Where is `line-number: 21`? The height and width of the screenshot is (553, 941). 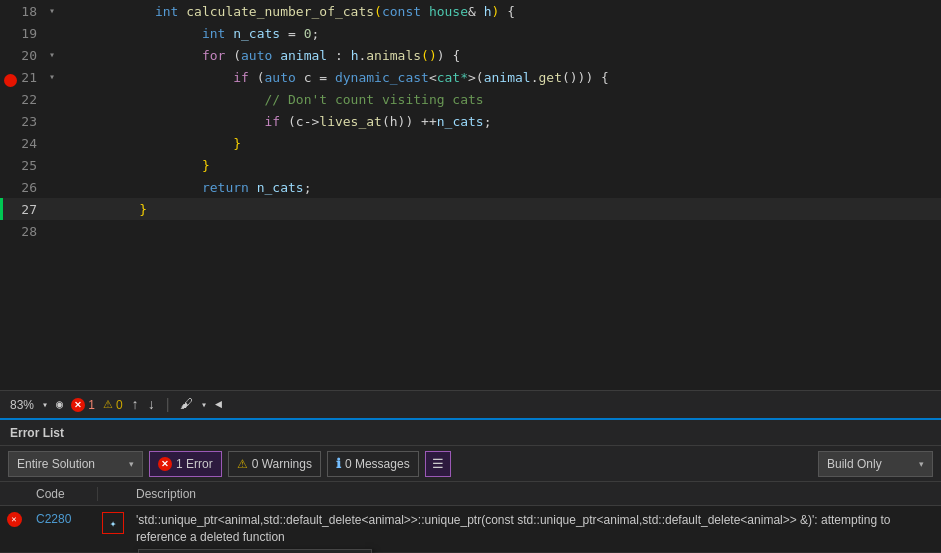 line-number: 21 is located at coordinates (22, 78).